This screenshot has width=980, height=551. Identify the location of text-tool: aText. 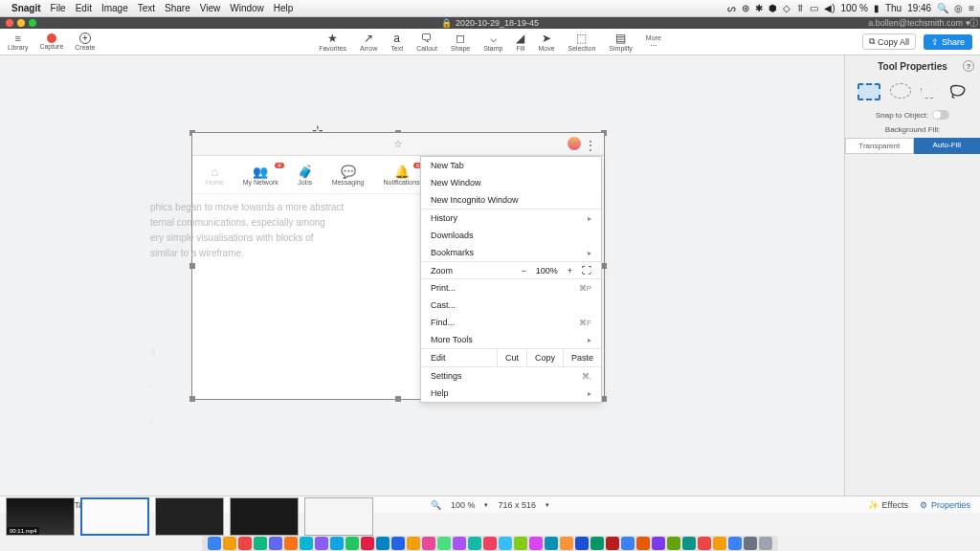
(396, 42).